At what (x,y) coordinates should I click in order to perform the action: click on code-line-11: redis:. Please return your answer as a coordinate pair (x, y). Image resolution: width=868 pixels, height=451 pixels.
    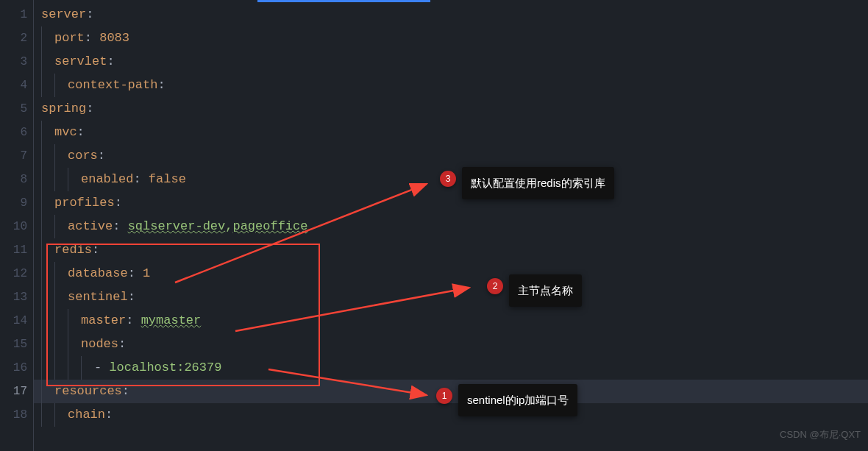
    Looking at the image, I should click on (451, 250).